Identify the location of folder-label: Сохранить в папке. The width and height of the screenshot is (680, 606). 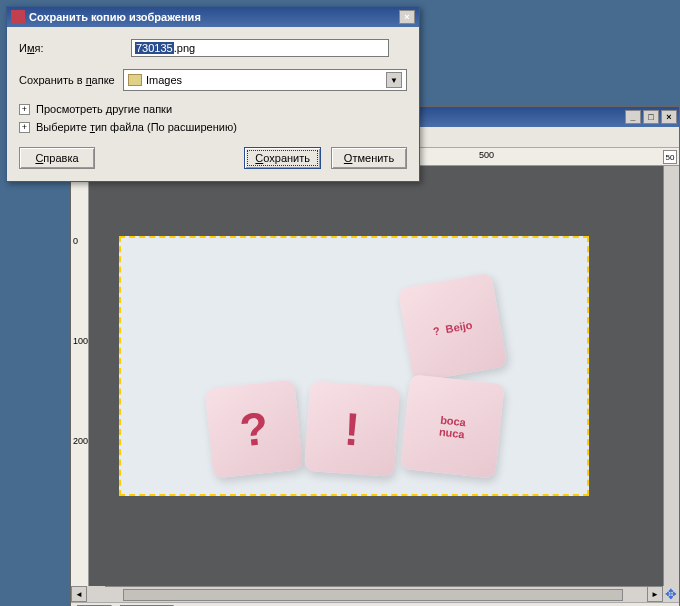
(71, 80).